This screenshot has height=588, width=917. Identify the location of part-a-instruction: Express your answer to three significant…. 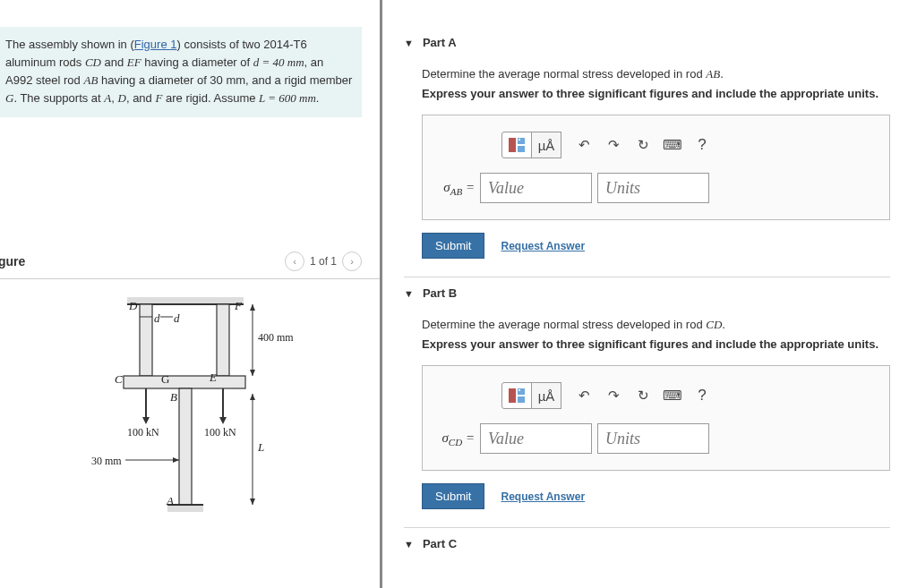
(670, 93).